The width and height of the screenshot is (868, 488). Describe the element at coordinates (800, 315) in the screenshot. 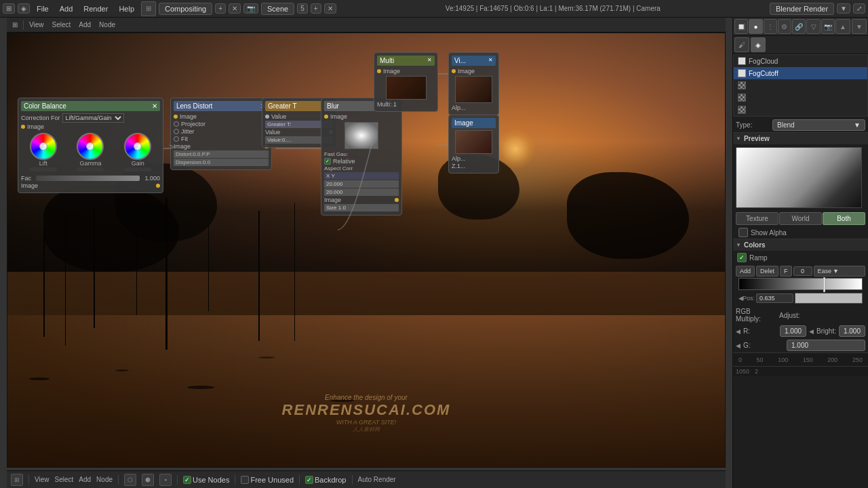

I see `rgb-multiply-row: RGB Multiply: Adjust:` at that location.